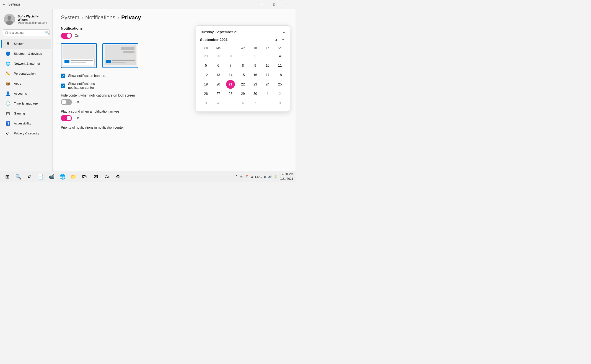 The width and height of the screenshot is (591, 364). What do you see at coordinates (268, 84) in the screenshot?
I see `cal-day-24: 24` at bounding box center [268, 84].